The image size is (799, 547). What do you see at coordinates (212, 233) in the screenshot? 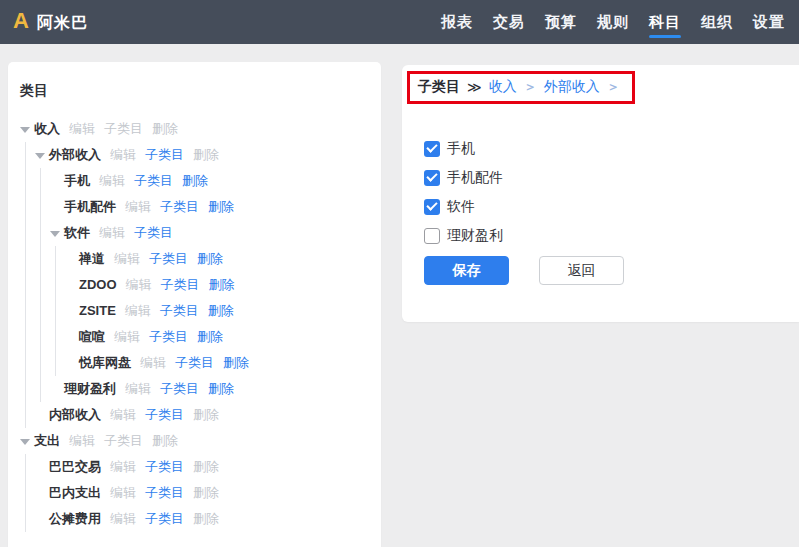
I see `tree-row: 软件编辑子类目` at bounding box center [212, 233].